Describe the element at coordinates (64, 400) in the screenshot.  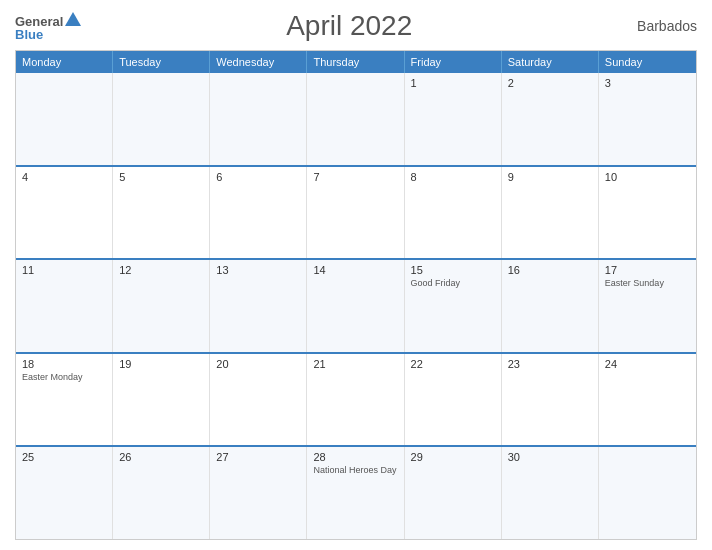
I see `cal-cell-4-1: 18Easter Monday` at that location.